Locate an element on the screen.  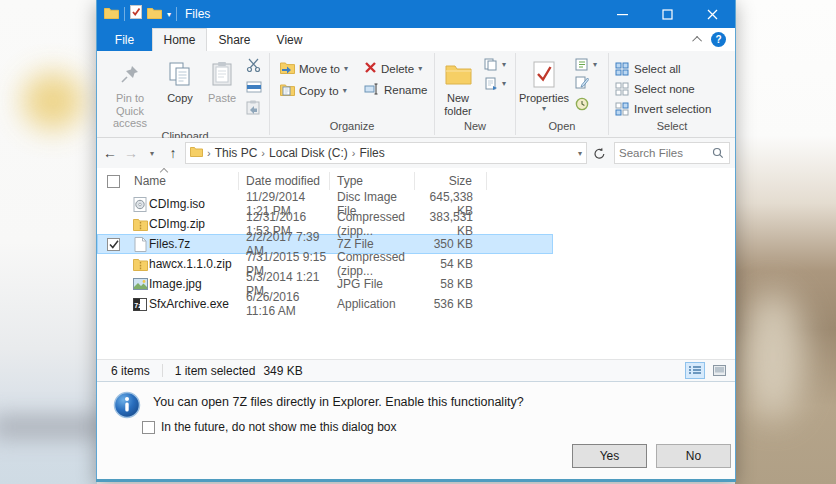
tab-view: View is located at coordinates (290, 40).